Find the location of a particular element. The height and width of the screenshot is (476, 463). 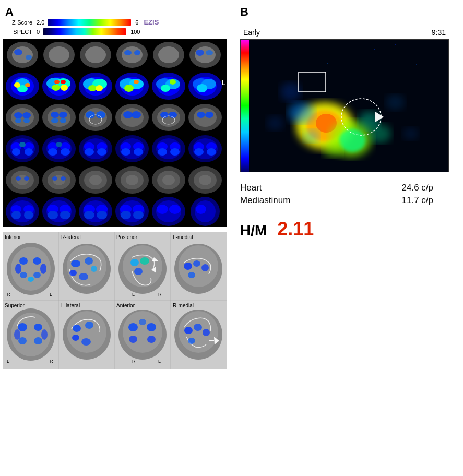

zscore-colorbar is located at coordinates (89, 22).